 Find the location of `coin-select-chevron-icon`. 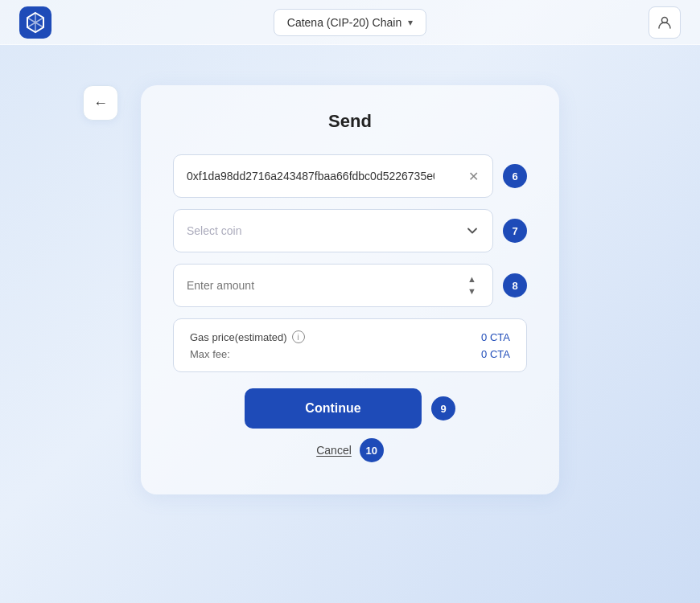

coin-select-chevron-icon is located at coordinates (472, 231).